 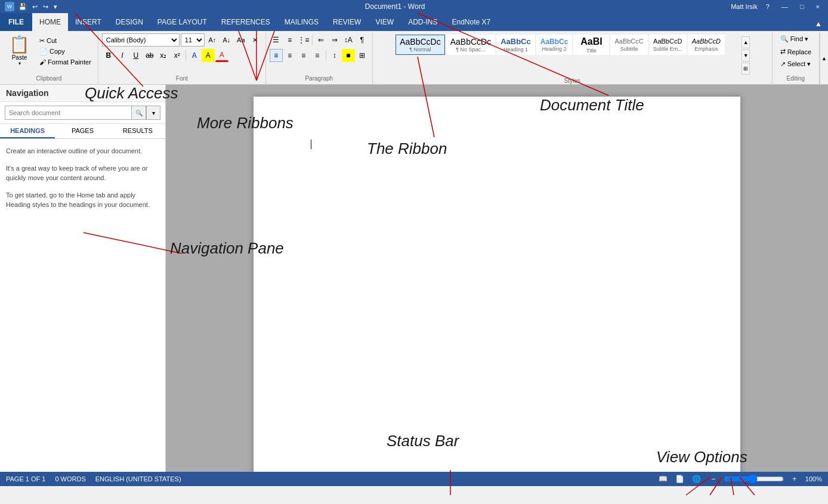 What do you see at coordinates (304, 55) in the screenshot?
I see `align-right-btn: ≡` at bounding box center [304, 55].